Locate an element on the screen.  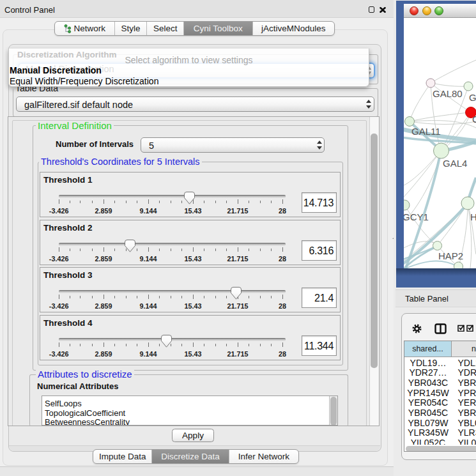
svg-text: HA is located at coordinates (473, 217).